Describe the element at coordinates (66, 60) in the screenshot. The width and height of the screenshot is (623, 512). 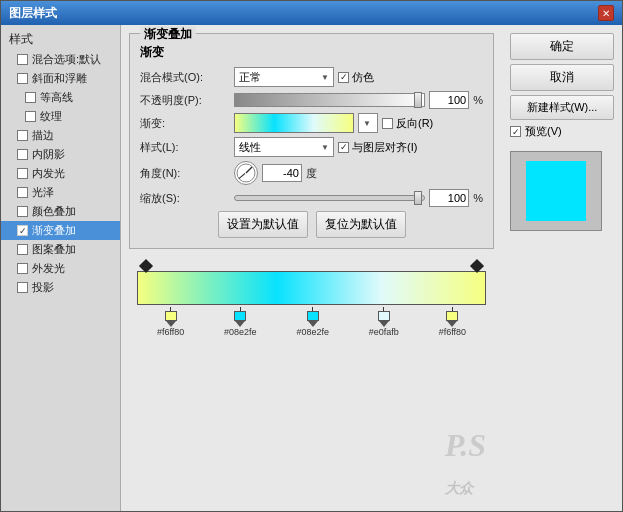
I see `sidebar-label-blend: 混合选项:默认` at that location.